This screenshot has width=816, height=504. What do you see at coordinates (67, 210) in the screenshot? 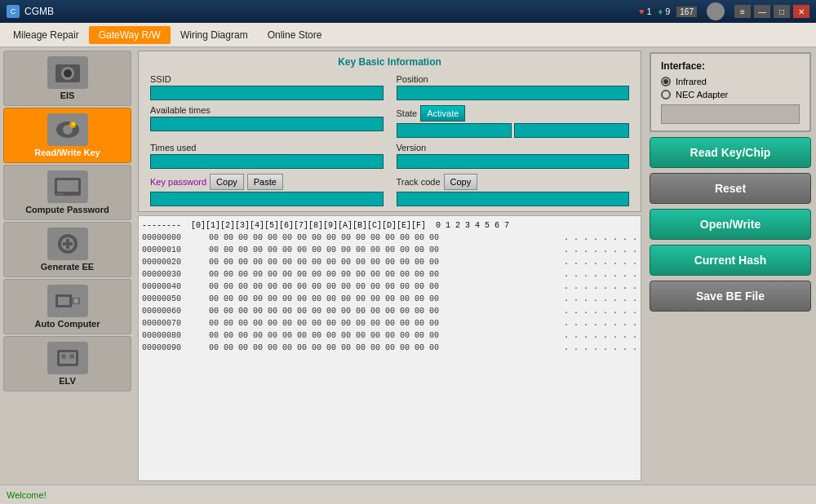
I see `computepwd-label: Compute Password` at bounding box center [67, 210].